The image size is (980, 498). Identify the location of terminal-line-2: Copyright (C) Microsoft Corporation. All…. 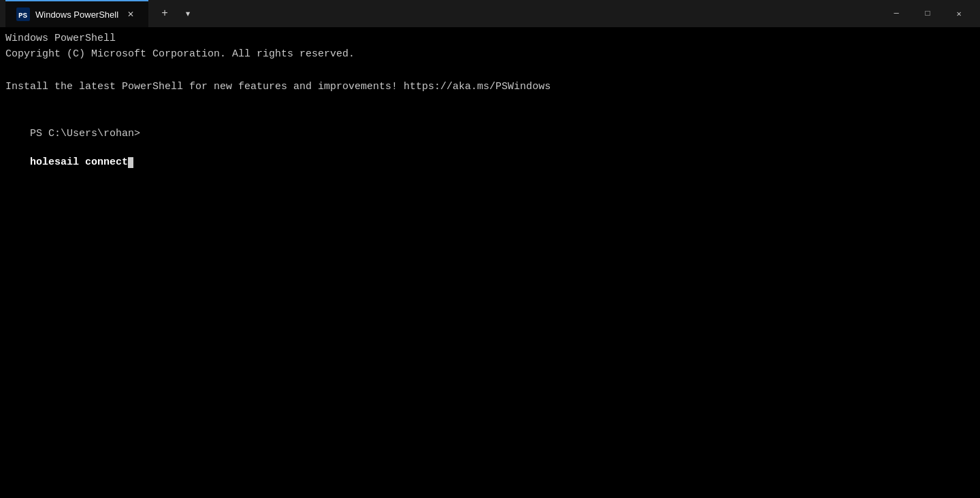
(490, 54).